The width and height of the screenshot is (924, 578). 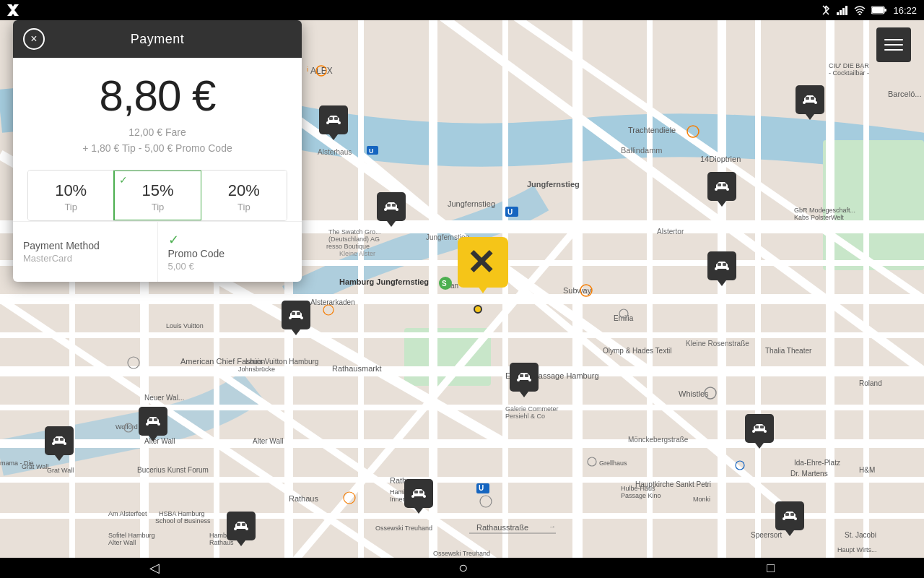 I want to click on svg-text: Neuer Wal..., so click(x=165, y=397).